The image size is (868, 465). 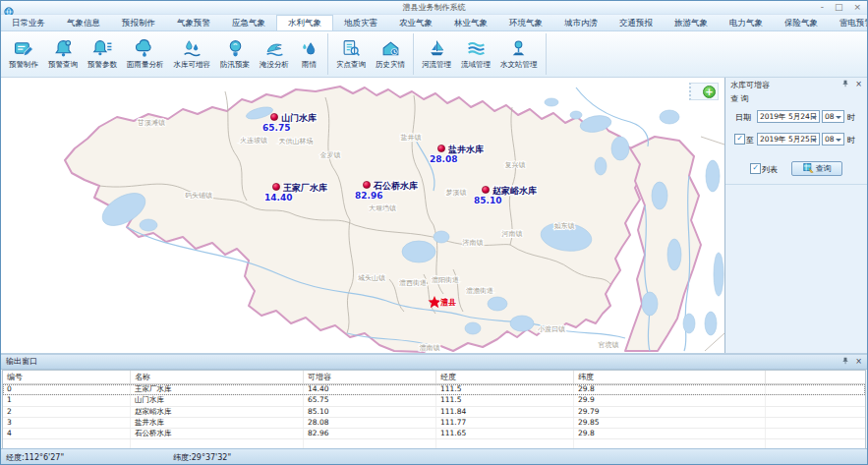 What do you see at coordinates (67, 423) in the screenshot?
I see `table-cell: 3` at bounding box center [67, 423].